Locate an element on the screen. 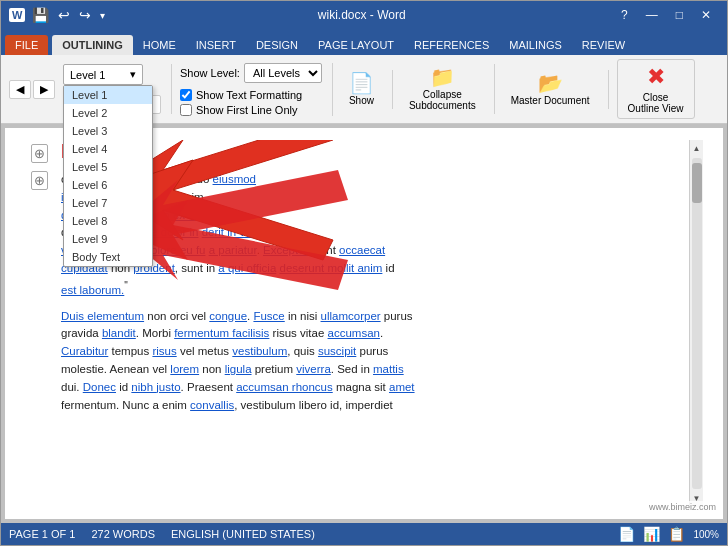  show-group: 📄 Show is located at coordinates (367, 90).